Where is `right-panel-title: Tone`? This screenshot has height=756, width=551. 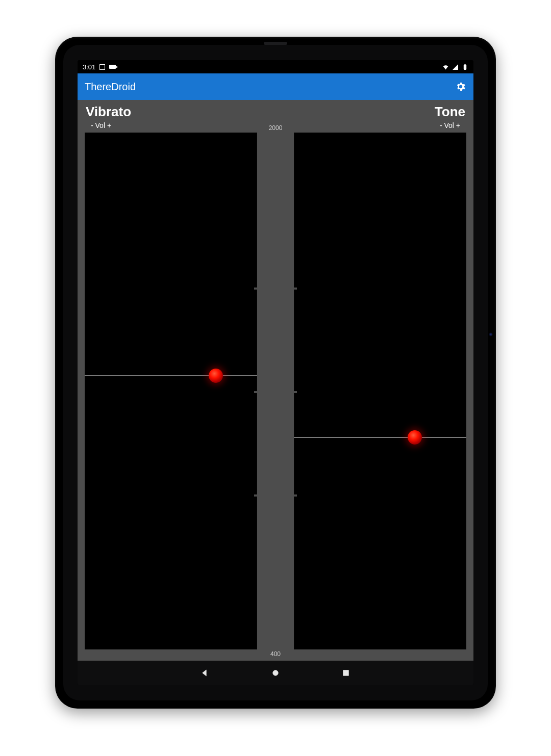 right-panel-title: Tone is located at coordinates (450, 112).